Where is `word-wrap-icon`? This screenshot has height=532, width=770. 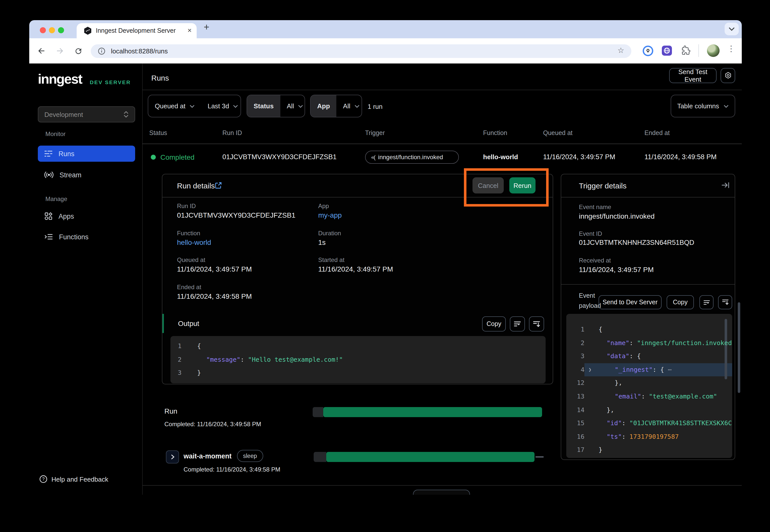 word-wrap-icon is located at coordinates (517, 324).